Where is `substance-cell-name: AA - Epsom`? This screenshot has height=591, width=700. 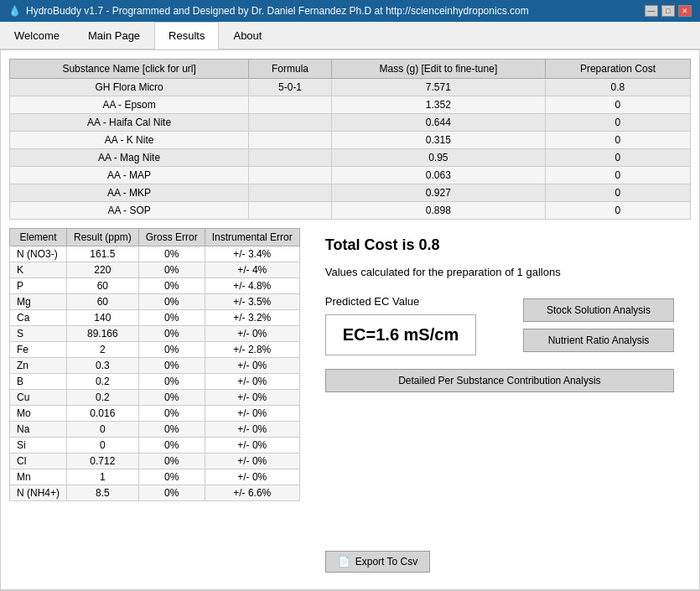 substance-cell-name: AA - Epsom is located at coordinates (129, 106).